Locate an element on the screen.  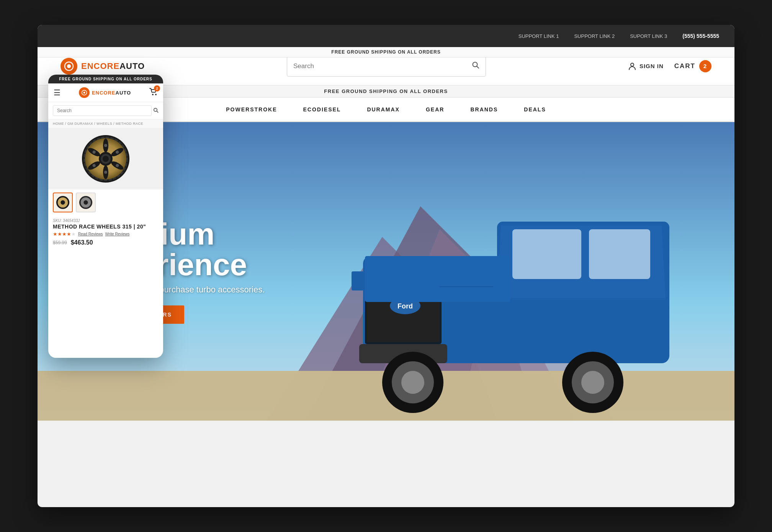
nav-deals: DEALS is located at coordinates (535, 109).